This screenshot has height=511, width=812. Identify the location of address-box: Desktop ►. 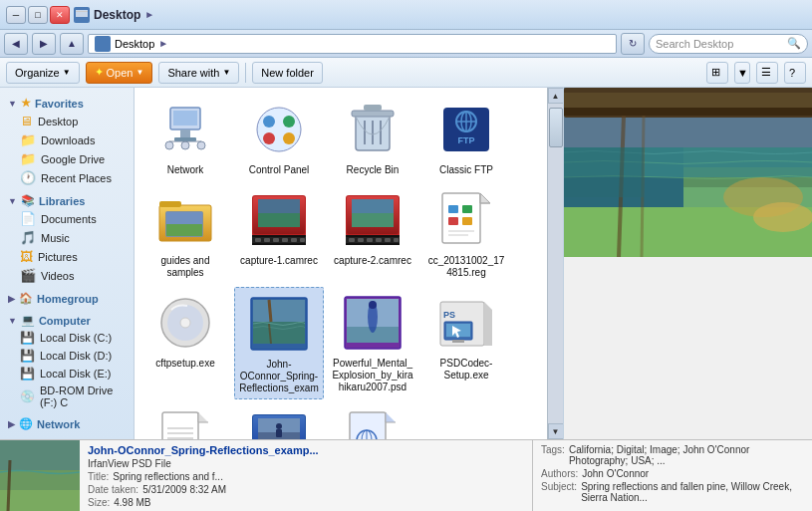
(353, 44).